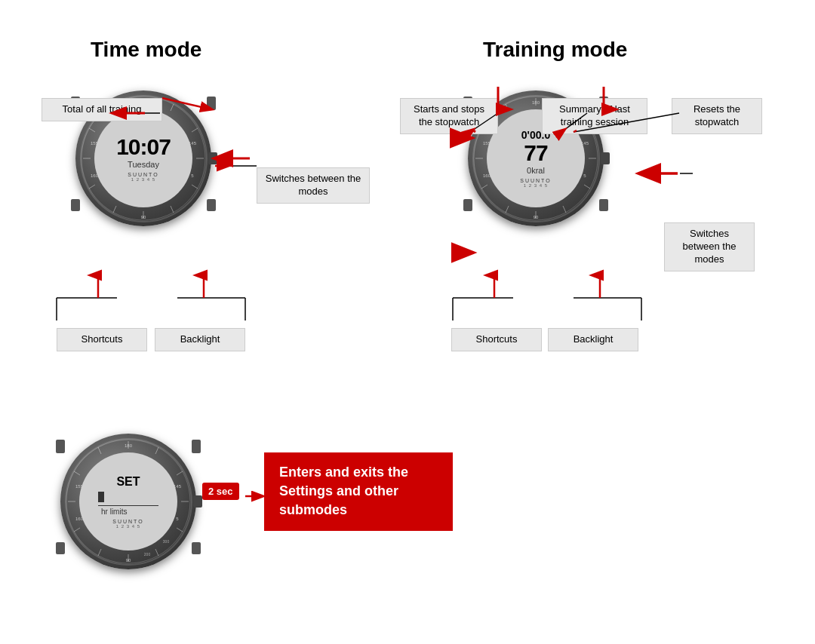 Image resolution: width=815 pixels, height=644 pixels. What do you see at coordinates (146, 50) in the screenshot?
I see `time-mode-title: Time mode` at bounding box center [146, 50].